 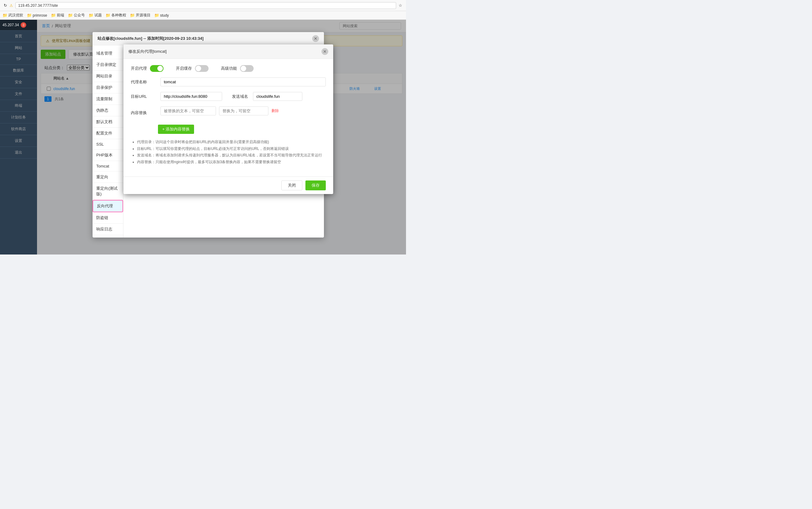 I want to click on inner-modal-body: 开启代理 开启缓存 高级功能, so click(x=228, y=118).